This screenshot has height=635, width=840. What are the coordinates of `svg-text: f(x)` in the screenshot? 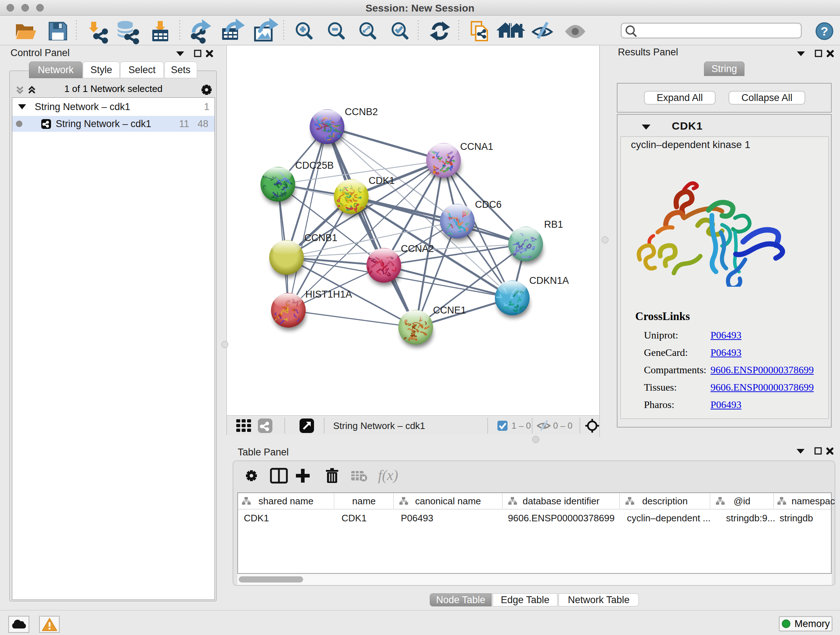 It's located at (388, 475).